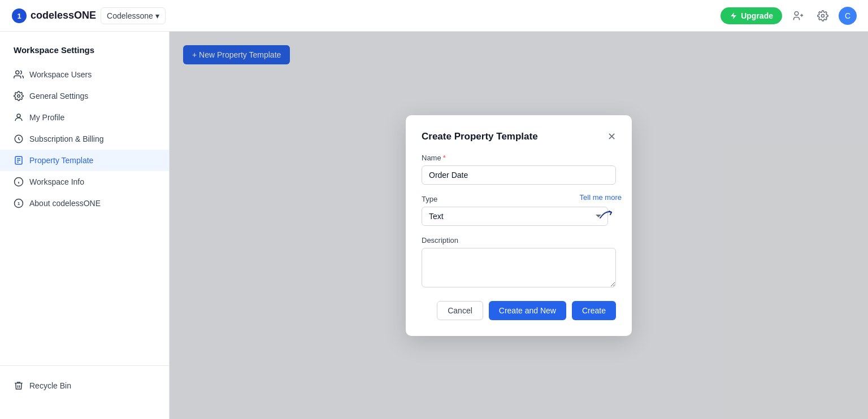 The image size is (868, 419). Describe the element at coordinates (19, 117) in the screenshot. I see `profile-icon` at that location.